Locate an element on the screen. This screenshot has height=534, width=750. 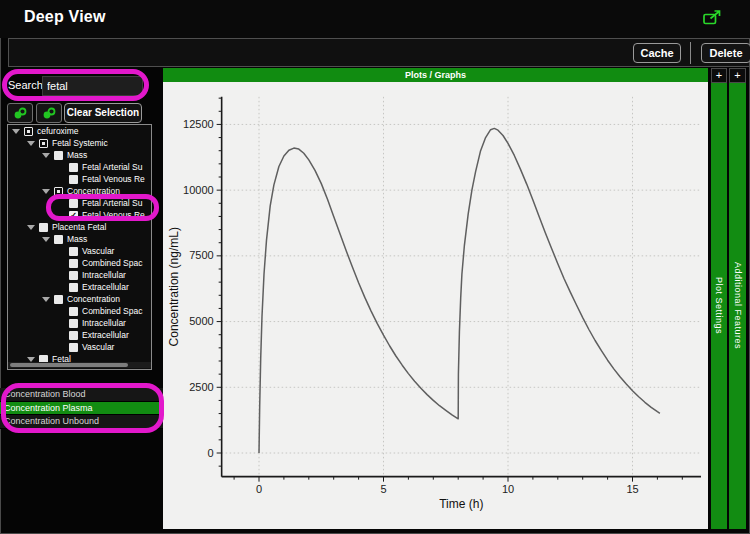
y-tick-label: 2500 is located at coordinates (201, 387).